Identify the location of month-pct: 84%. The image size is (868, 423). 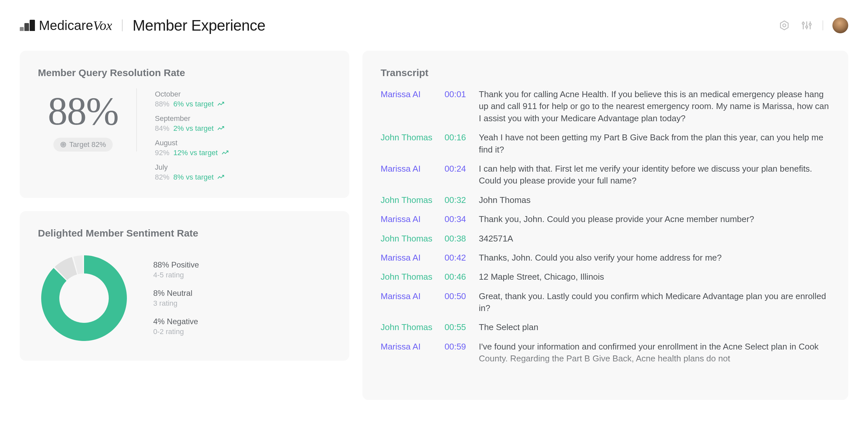
(162, 129).